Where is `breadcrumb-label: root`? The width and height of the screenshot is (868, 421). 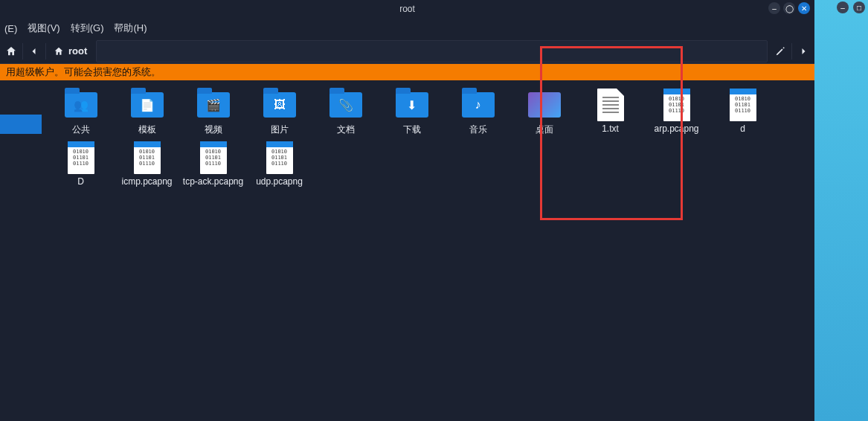 breadcrumb-label: root is located at coordinates (77, 51).